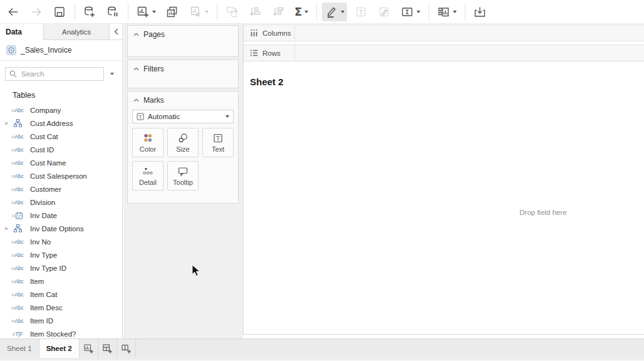  What do you see at coordinates (183, 41) in the screenshot?
I see `pages-card: Pages` at bounding box center [183, 41].